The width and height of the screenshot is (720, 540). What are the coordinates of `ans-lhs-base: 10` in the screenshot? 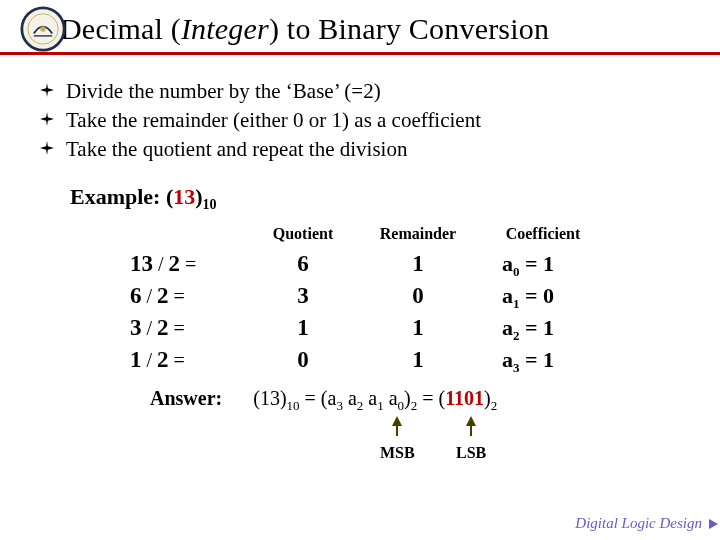 It's located at (294, 406).